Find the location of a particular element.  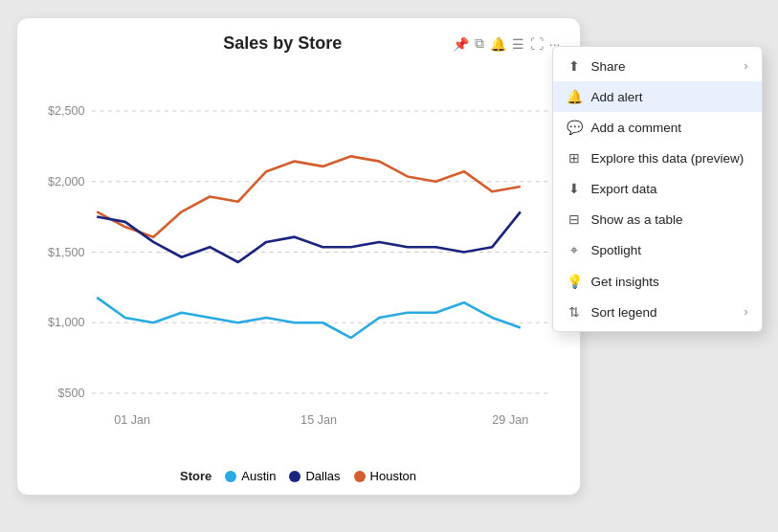

menu-item-insights: 💡 Get insights is located at coordinates (657, 281).